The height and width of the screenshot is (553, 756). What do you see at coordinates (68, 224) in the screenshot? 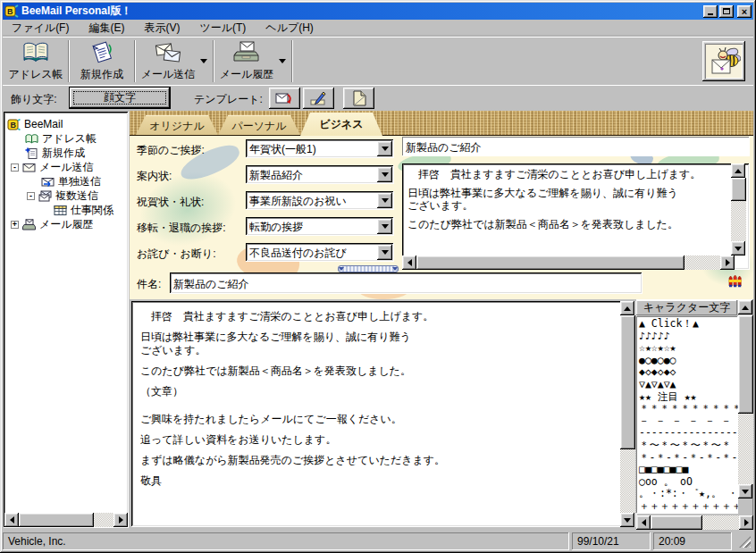
I see `tree-item-mail-history: + メール履歴` at bounding box center [68, 224].